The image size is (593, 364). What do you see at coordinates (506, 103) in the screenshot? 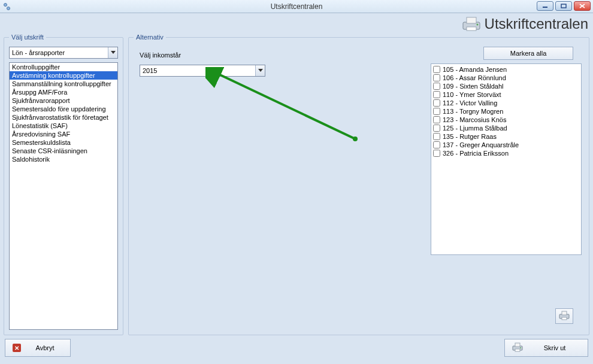
I see `person-row: 112 - Victor Valling` at bounding box center [506, 103].